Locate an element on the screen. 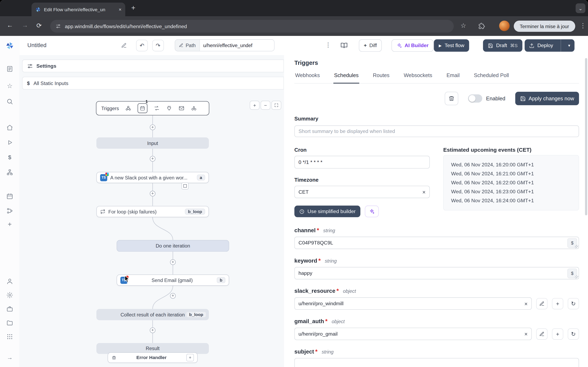 This screenshot has height=367, width=588. sidebar-item-schedules is located at coordinates (10, 196).